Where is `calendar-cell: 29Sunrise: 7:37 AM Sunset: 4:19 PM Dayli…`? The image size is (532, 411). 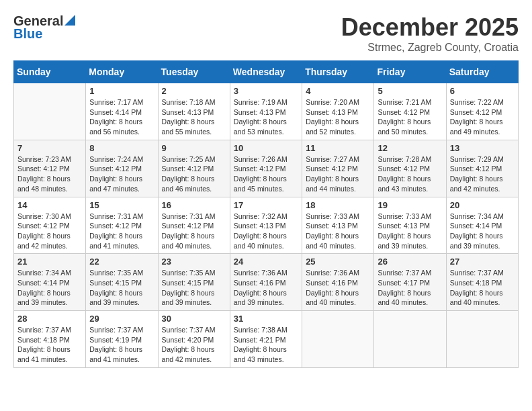 calendar-cell: 29Sunrise: 7:37 AM Sunset: 4:19 PM Dayli… is located at coordinates (122, 340).